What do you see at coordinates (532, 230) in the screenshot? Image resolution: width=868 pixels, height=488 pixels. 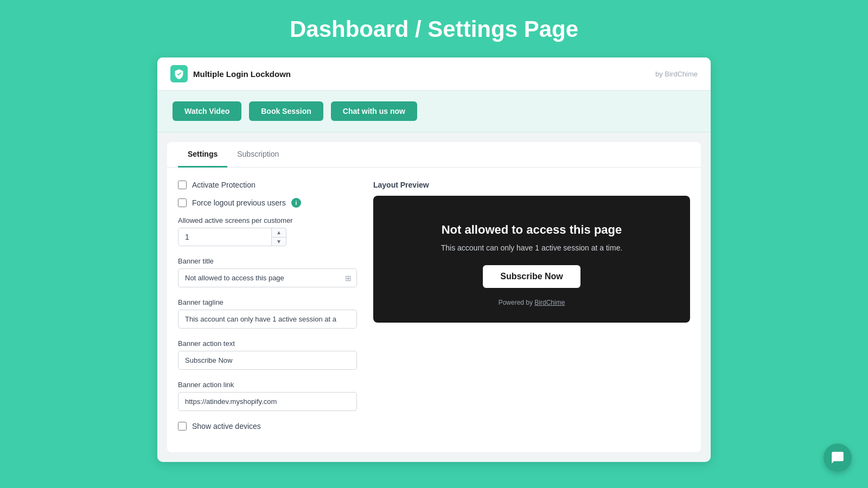 I see `preview-title: Not allowed to access this page` at bounding box center [532, 230].